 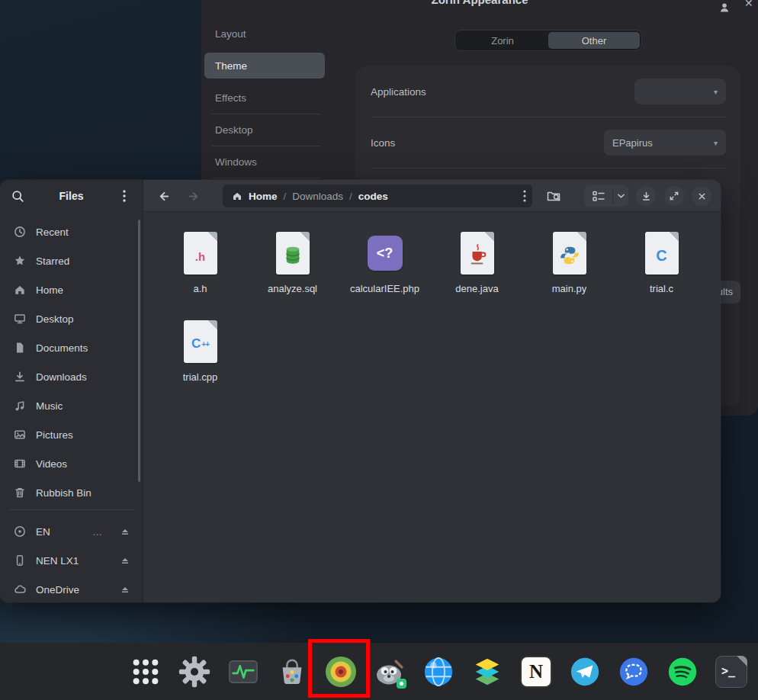 What do you see at coordinates (646, 196) in the screenshot?
I see `minimize-button` at bounding box center [646, 196].